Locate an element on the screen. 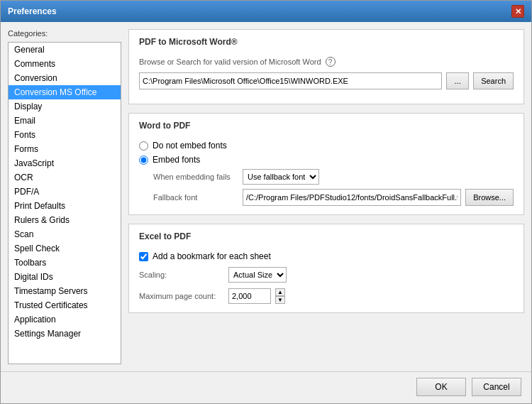  sidebar-item-ocr: OCR is located at coordinates (65, 178).